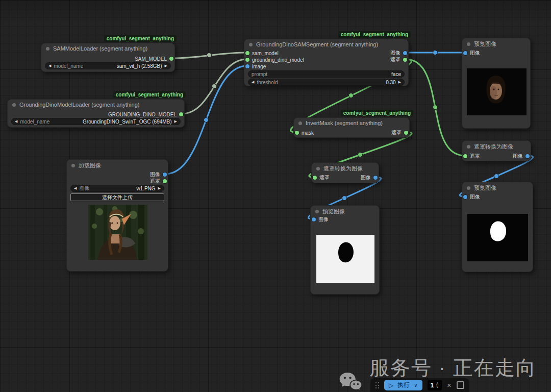  Describe the element at coordinates (420, 385) in the screenshot. I see `queue-toolbar: ▷ 执行 ∨ 1 ∧ ∨ ×` at that location.